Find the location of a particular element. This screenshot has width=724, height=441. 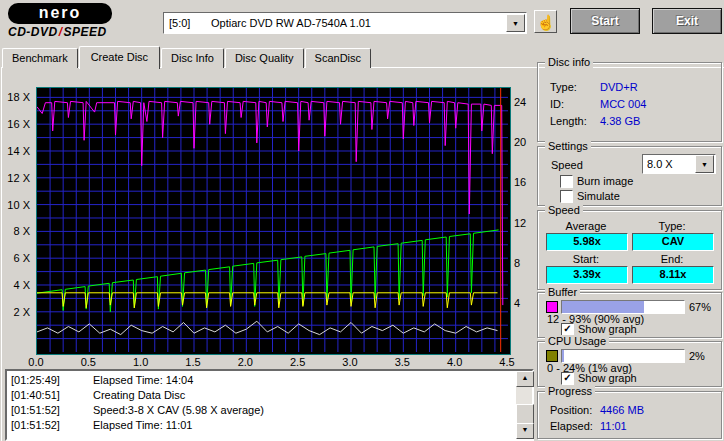

log-message: Speed:3-8 X CAV (5.98 X average) is located at coordinates (178, 410).